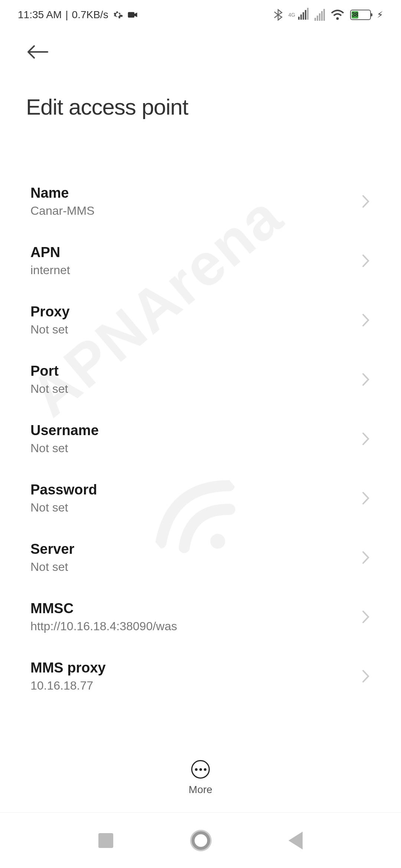 Image resolution: width=401 pixels, height=868 pixels. What do you see at coordinates (49, 371) in the screenshot?
I see `setting-label: Port` at bounding box center [49, 371].